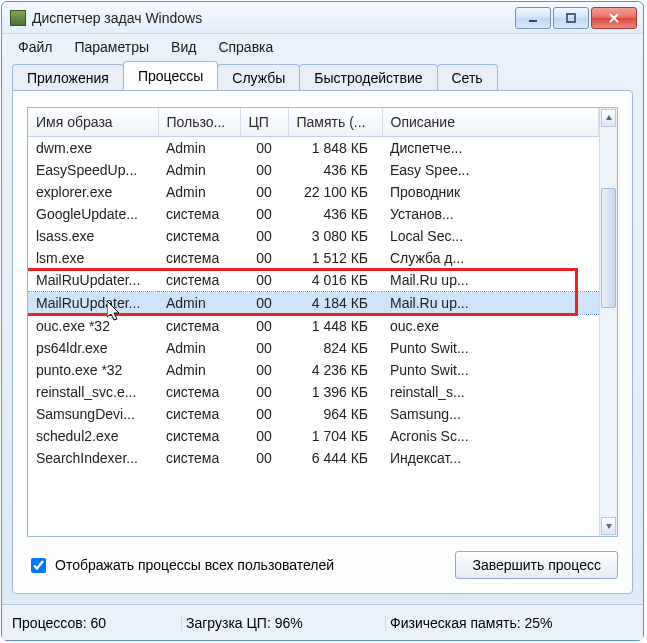 Image resolution: width=647 pixels, height=643 pixels. I want to click on column-header-description: Описание, so click(490, 122).